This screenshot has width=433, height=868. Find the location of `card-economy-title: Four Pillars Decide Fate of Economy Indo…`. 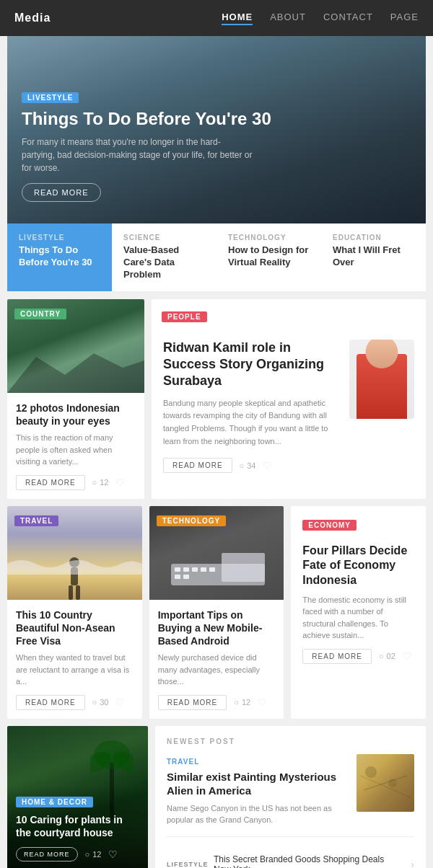

card-economy-title: Four Pillars Decide Fate of Economy Indo… is located at coordinates (358, 566).